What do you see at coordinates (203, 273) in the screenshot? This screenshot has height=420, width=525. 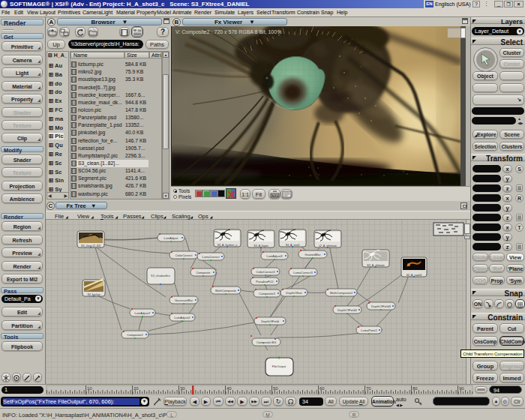 I see `svg-text: Composite` at bounding box center [203, 273].